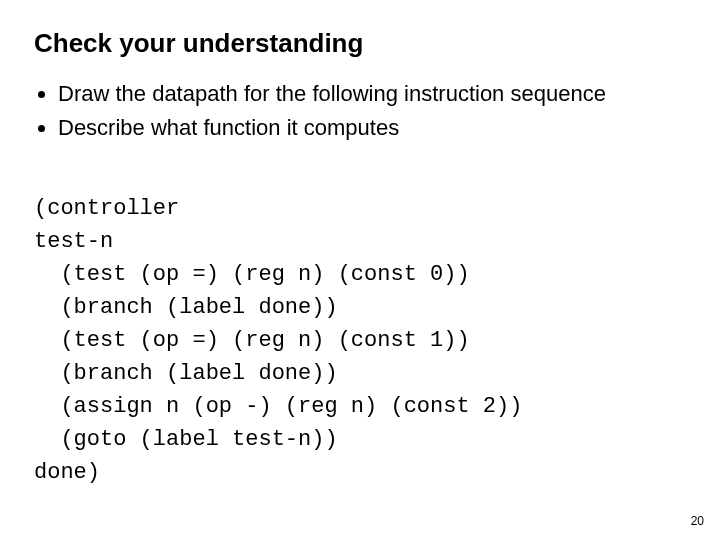 The width and height of the screenshot is (720, 540). Describe the element at coordinates (74, 242) in the screenshot. I see `code-line: test-n` at that location.